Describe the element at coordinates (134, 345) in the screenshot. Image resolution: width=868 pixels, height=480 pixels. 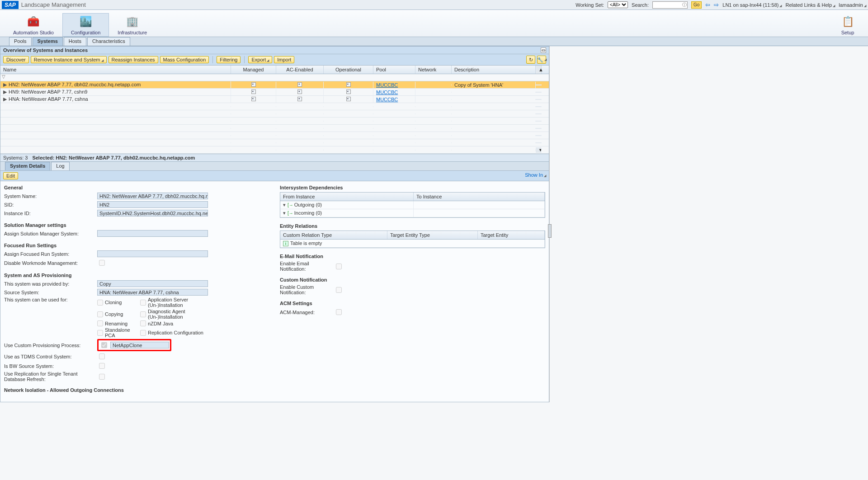
I see `custom-prov-highlight: NetAppClone` at that location.